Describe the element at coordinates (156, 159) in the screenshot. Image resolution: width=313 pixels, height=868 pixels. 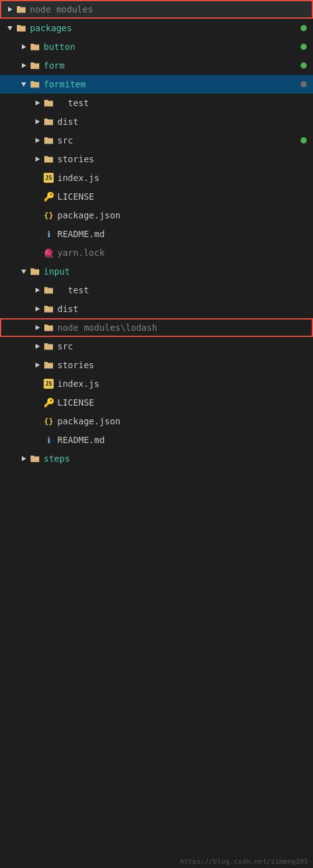
I see `tree-item-formitem_stories: stories` at that location.